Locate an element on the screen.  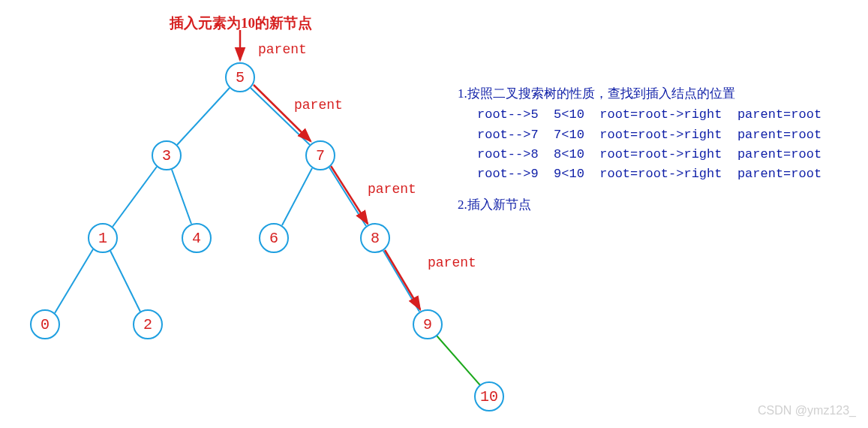
explain-step1: 1.按照二叉搜索树的性质，查找到插入结点的位置 is located at coordinates (639, 94).